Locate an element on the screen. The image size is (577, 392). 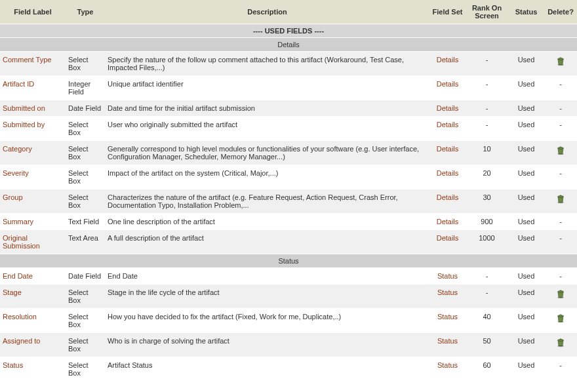
table-row: Original SubmissionText AreaA full descr… is located at coordinates (288, 243).